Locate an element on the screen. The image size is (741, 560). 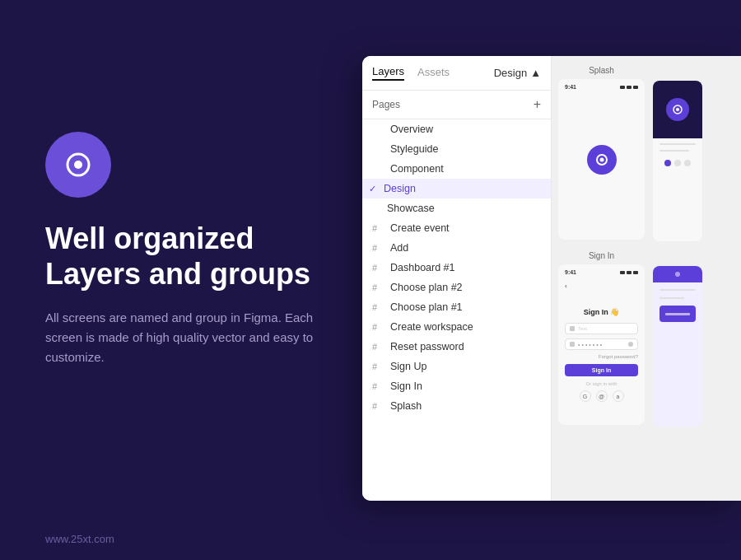
or-divider: Or sign in with is located at coordinates (601, 384).